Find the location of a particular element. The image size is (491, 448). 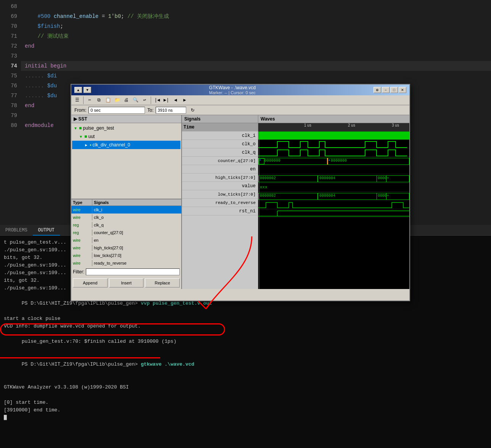

signals-table-header: Type Signals is located at coordinates (126, 203).